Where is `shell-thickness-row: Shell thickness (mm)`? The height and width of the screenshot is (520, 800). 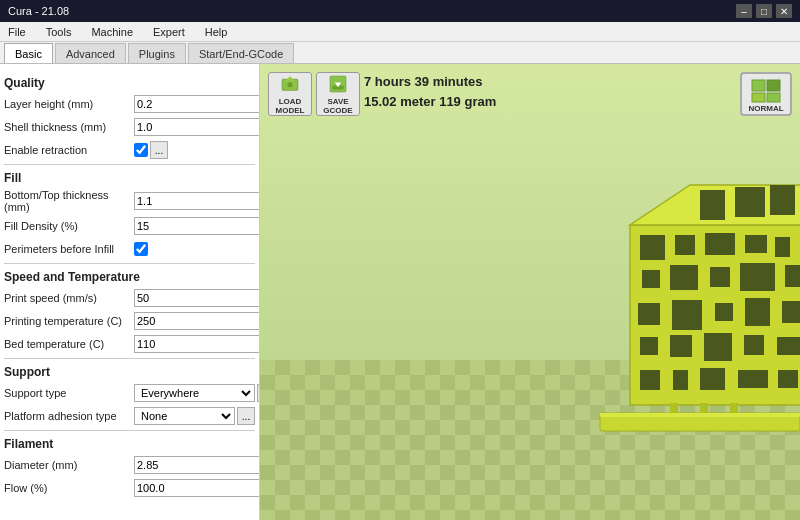 shell-thickness-row: Shell thickness (mm) is located at coordinates (130, 127).